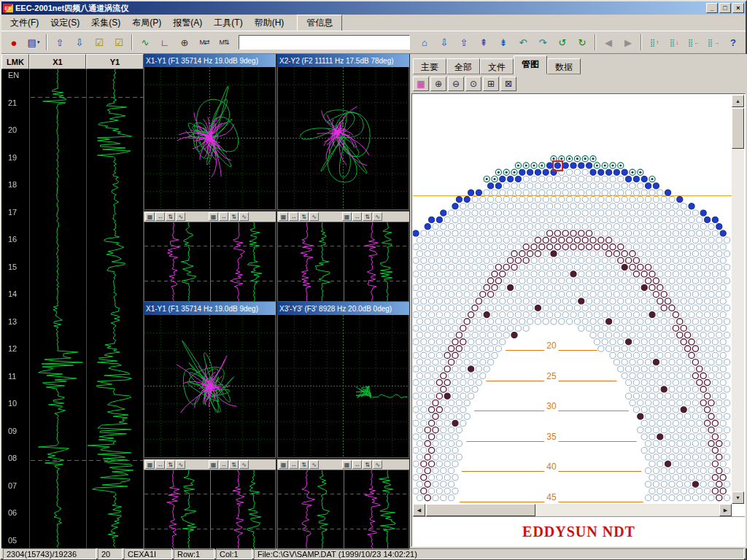  I want to click on menu-alarm: 报警(A), so click(187, 23).